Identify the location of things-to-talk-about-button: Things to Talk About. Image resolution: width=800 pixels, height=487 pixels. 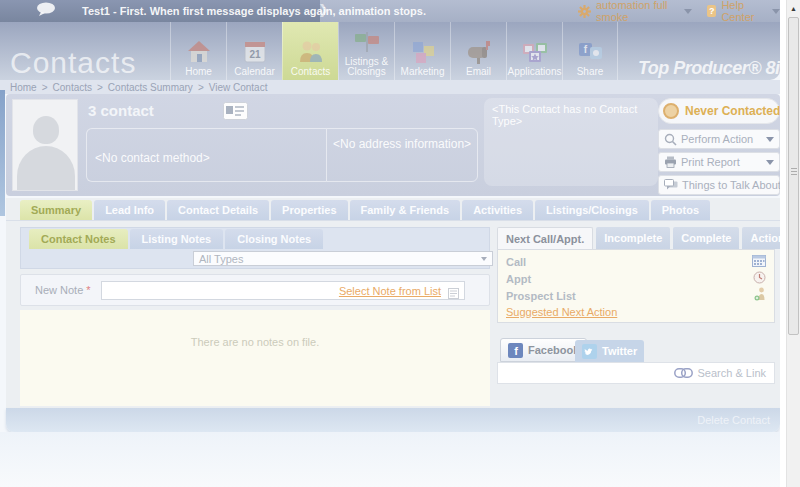
(719, 185).